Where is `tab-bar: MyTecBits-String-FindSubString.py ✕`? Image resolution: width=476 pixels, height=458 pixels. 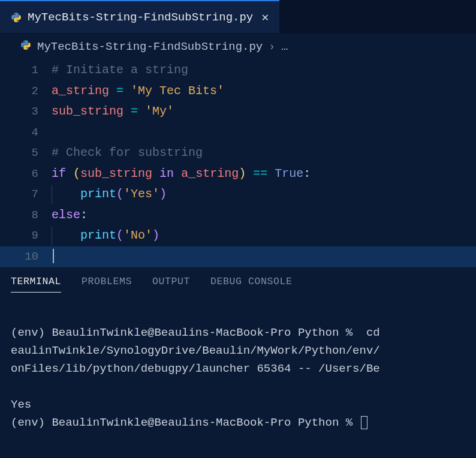 tab-bar: MyTecBits-String-FindSubString.py ✕ is located at coordinates (238, 17).